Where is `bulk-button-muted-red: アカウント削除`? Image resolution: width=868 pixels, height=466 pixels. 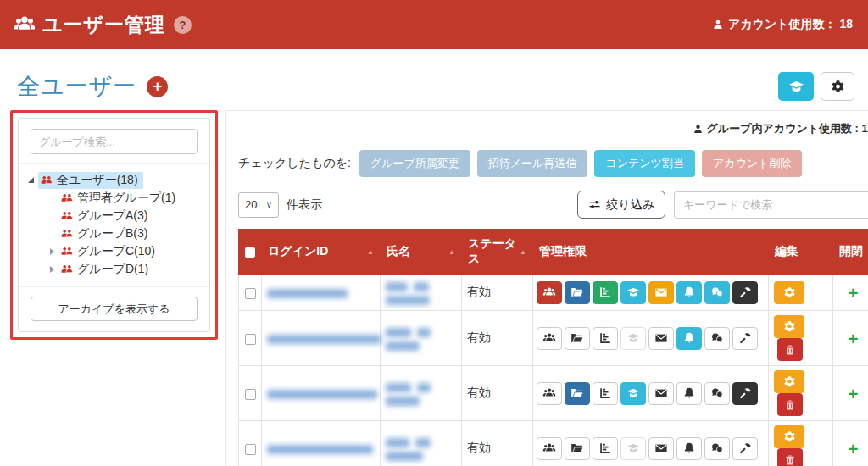
bulk-button-muted-red: アカウント削除 is located at coordinates (753, 164).